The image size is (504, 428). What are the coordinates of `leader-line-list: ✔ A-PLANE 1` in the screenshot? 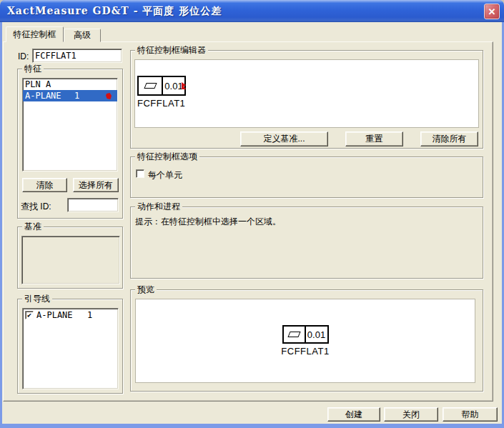 It's located at (70, 349).